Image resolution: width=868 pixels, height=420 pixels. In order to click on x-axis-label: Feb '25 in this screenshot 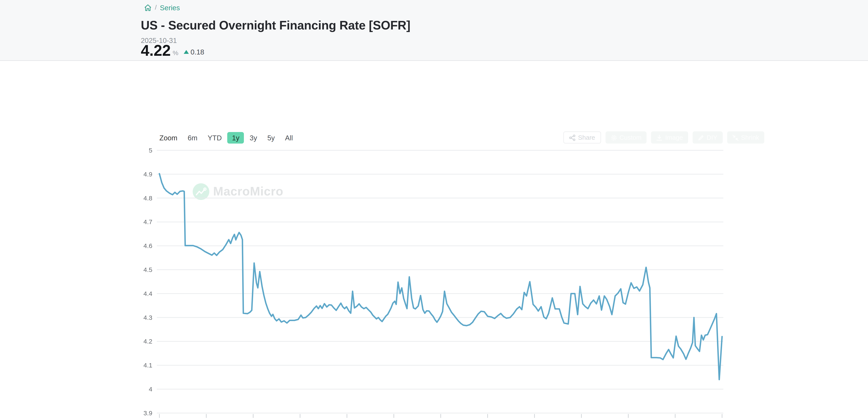, I will do `click(300, 419)`.